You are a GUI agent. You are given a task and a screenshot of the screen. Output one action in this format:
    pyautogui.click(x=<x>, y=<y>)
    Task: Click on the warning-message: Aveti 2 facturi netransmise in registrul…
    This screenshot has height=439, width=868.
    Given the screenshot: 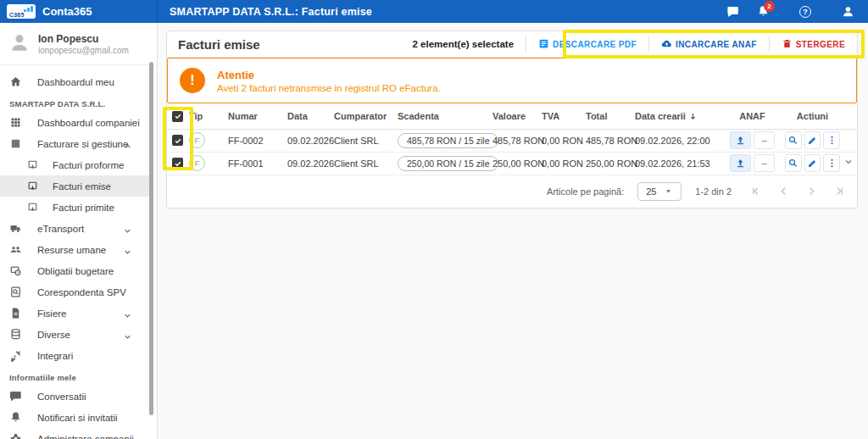 What is the action you would take?
    pyautogui.click(x=329, y=88)
    